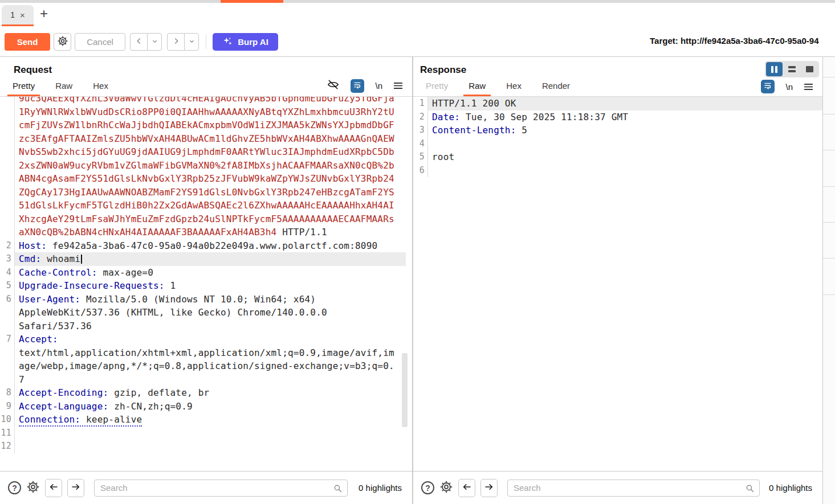  What do you see at coordinates (203, 393) in the screenshot?
I see `code-line: 8Accept-Encoding: gzip, deflate, br` at bounding box center [203, 393].